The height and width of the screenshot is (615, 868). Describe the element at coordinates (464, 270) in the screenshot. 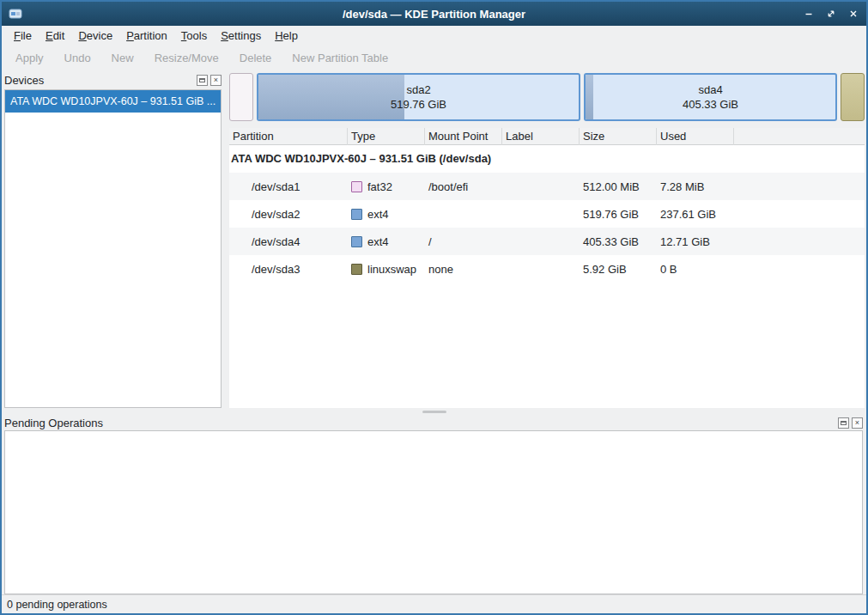

I see `mount-point: none` at that location.